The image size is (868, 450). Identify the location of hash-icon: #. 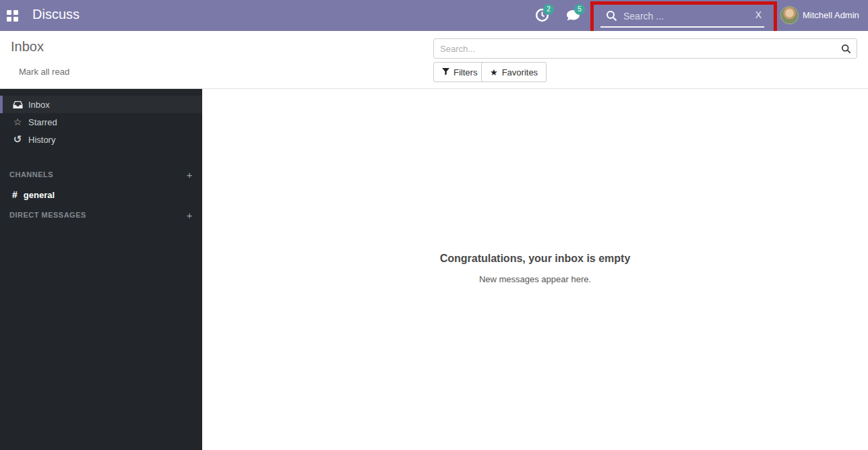
(15, 195).